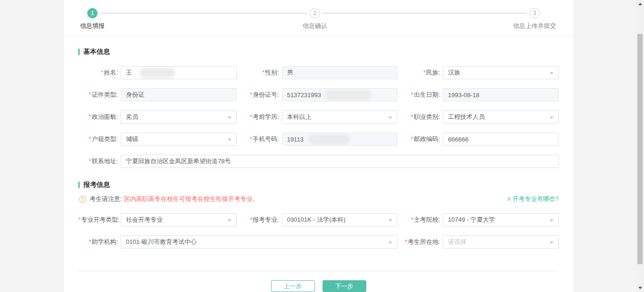 This screenshot has height=292, width=644. What do you see at coordinates (640, 149) in the screenshot?
I see `scrollbar-thumb` at bounding box center [640, 149].